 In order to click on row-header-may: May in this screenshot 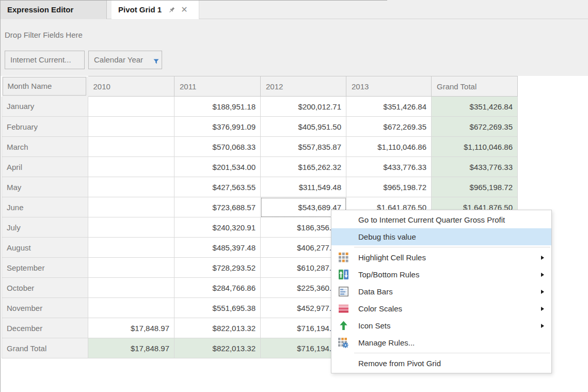, I will do `click(45, 187)`.